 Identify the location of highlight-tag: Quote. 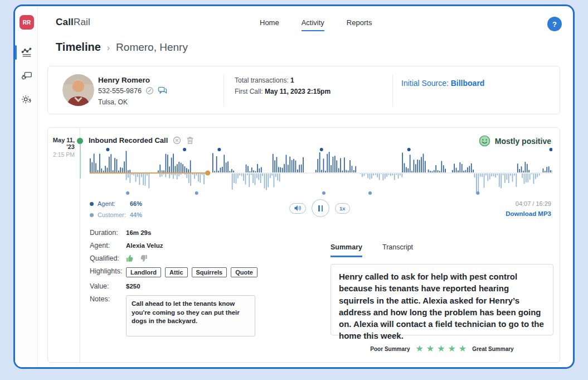
(244, 272).